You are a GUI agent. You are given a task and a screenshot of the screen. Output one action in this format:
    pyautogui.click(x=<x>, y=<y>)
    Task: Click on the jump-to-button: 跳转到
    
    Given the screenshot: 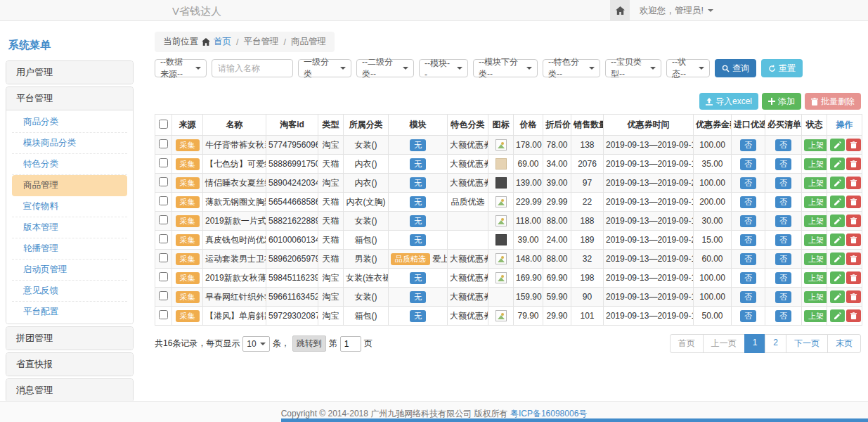 What is the action you would take?
    pyautogui.click(x=309, y=343)
    